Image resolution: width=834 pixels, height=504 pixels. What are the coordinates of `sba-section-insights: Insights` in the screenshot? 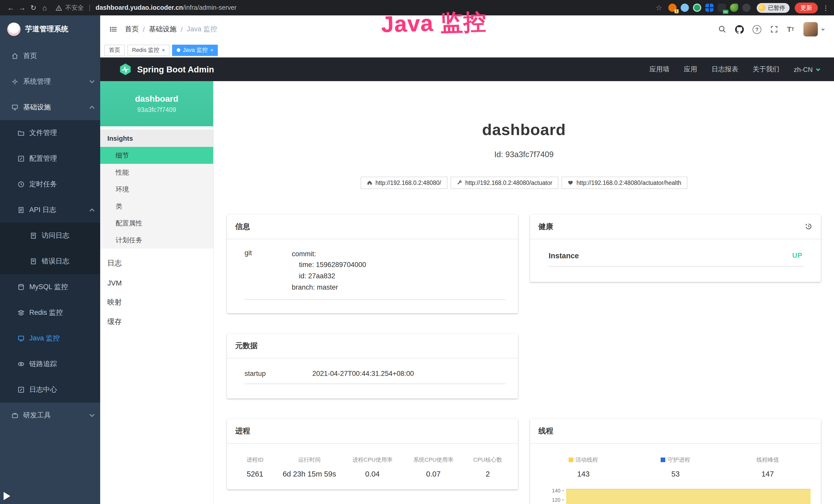 It's located at (157, 138).